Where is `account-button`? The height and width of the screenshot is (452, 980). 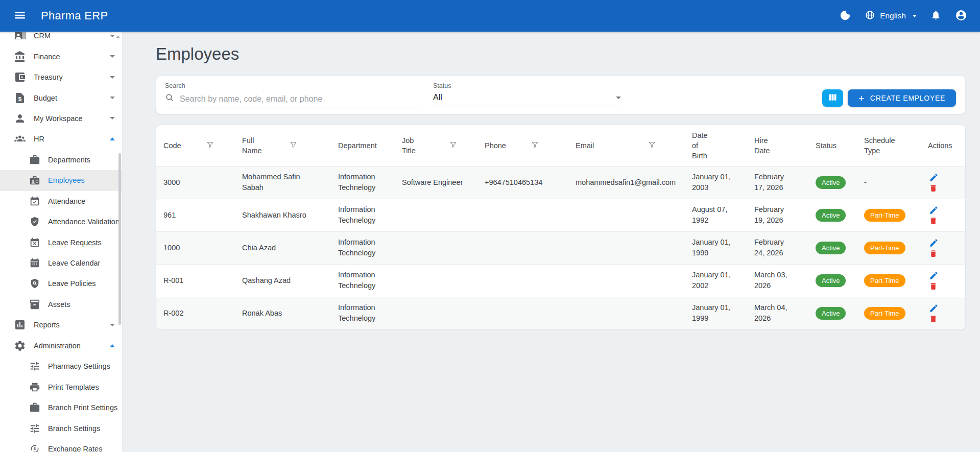 account-button is located at coordinates (961, 16).